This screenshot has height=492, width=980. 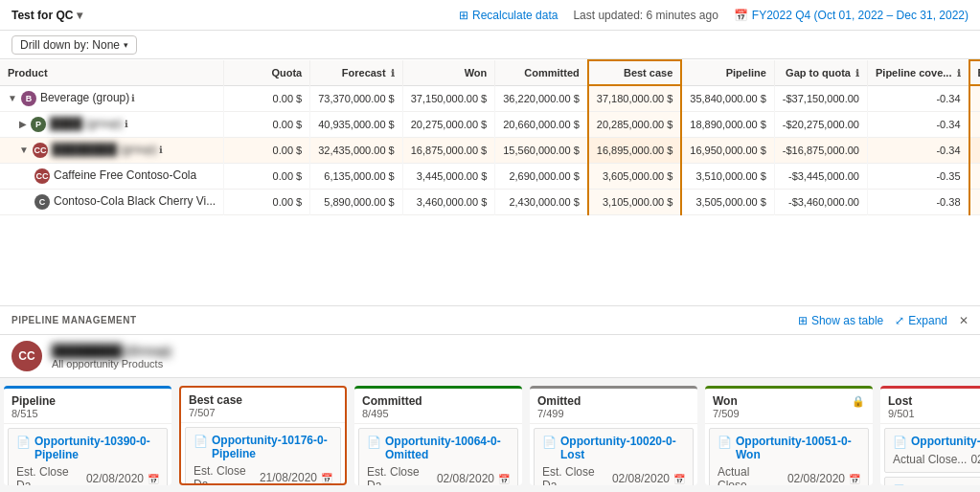 What do you see at coordinates (851, 15) in the screenshot?
I see `date-range-button: 📅 FY2022 Q4 (Oct 01, 2022 – Dec 31, 2022…` at bounding box center [851, 15].